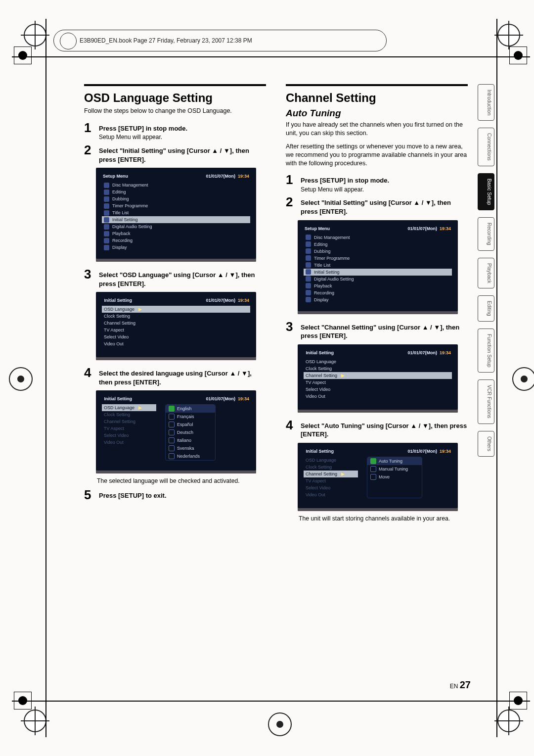 This screenshot has height=756, width=534. I want to click on menu-item-label: OSD Language, so click(321, 362).